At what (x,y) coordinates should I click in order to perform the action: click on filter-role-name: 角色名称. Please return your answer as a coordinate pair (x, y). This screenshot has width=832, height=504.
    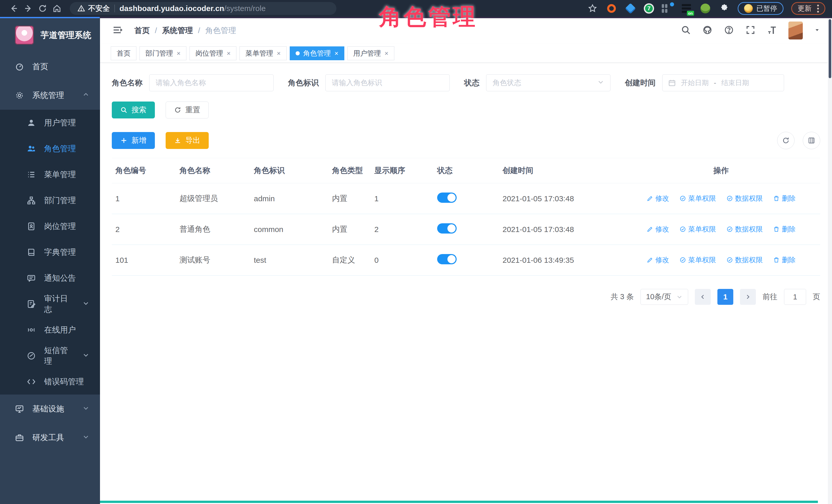
    Looking at the image, I should click on (192, 83).